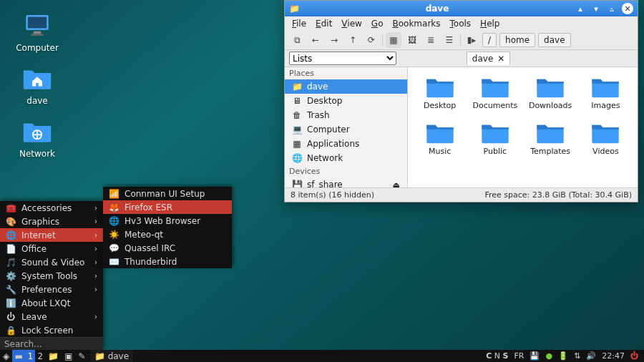  I want to click on quicklaunch-terminal: ▣, so click(69, 356).